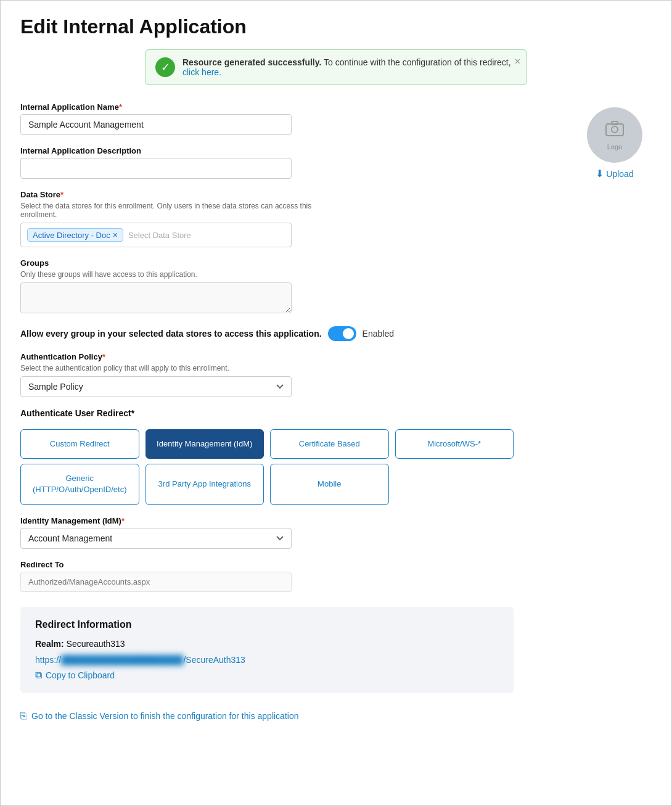  Describe the element at coordinates (80, 484) in the screenshot. I see `redirect-btn-generic: Generic (HTTP/OAuth/OpenID/etc)` at that location.